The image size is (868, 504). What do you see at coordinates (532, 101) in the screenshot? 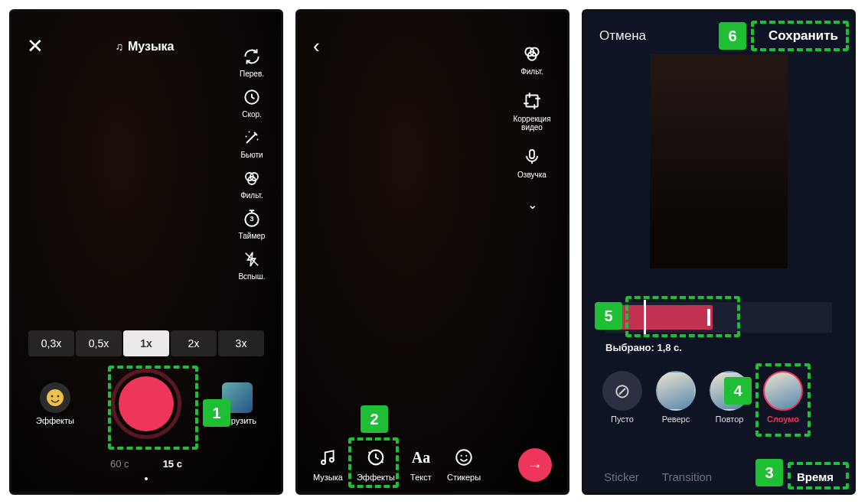
I see `crop-icon` at bounding box center [532, 101].